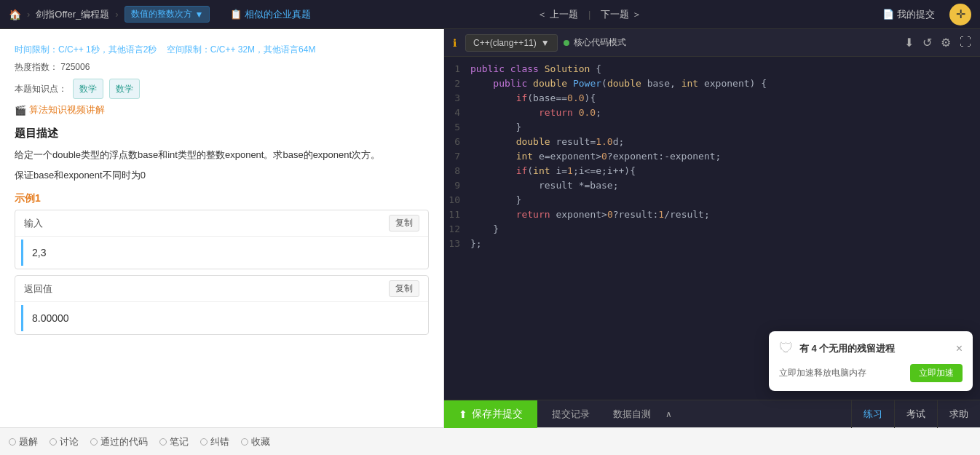 The width and height of the screenshot is (980, 455). Describe the element at coordinates (221, 240) in the screenshot. I see `input-box: 输入 复制 2,3` at that location.